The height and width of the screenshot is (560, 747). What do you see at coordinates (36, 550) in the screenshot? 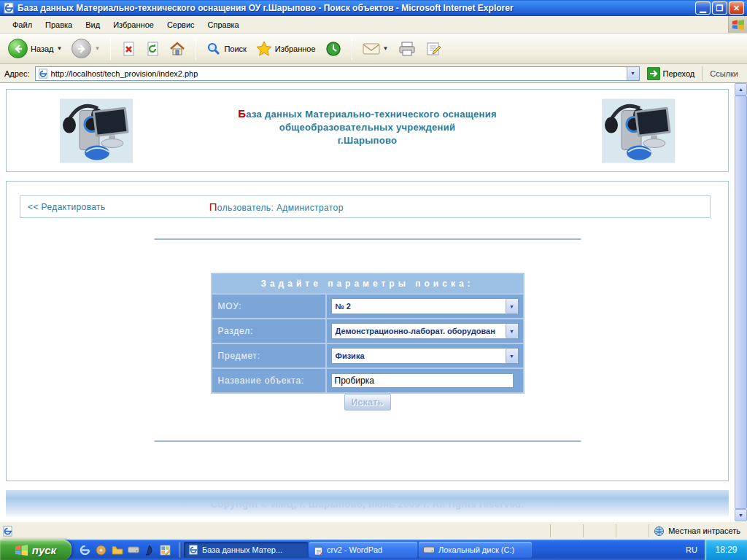
I see `start-button: пуск` at bounding box center [36, 550].